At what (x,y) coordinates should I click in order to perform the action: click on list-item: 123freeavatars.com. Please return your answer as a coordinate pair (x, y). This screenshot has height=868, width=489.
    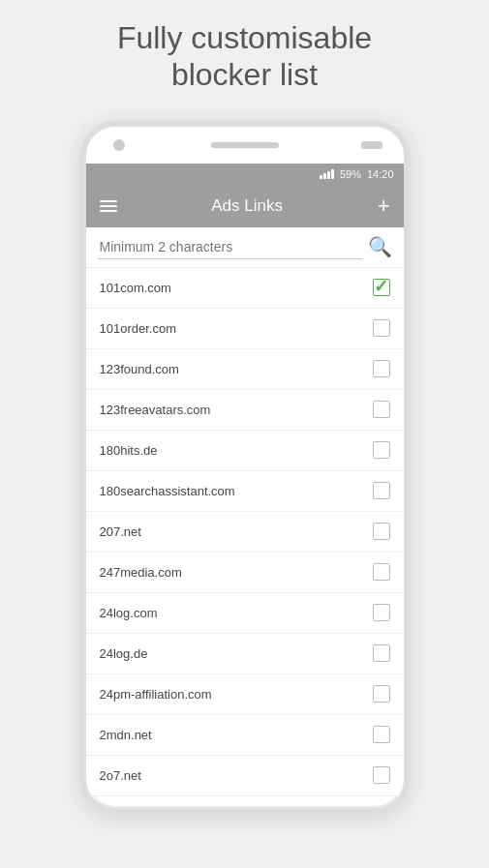
    Looking at the image, I should click on (245, 410).